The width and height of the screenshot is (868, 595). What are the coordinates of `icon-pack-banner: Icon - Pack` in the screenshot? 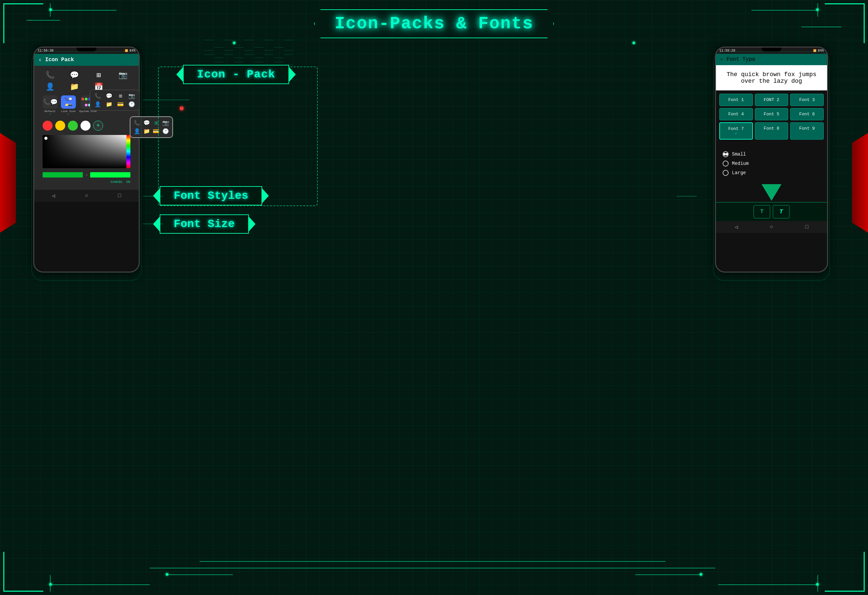 It's located at (236, 75).